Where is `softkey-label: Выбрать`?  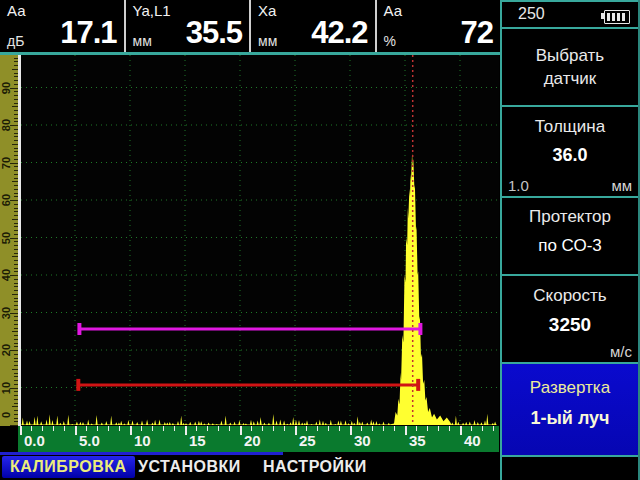
softkey-label: Выбрать is located at coordinates (570, 56).